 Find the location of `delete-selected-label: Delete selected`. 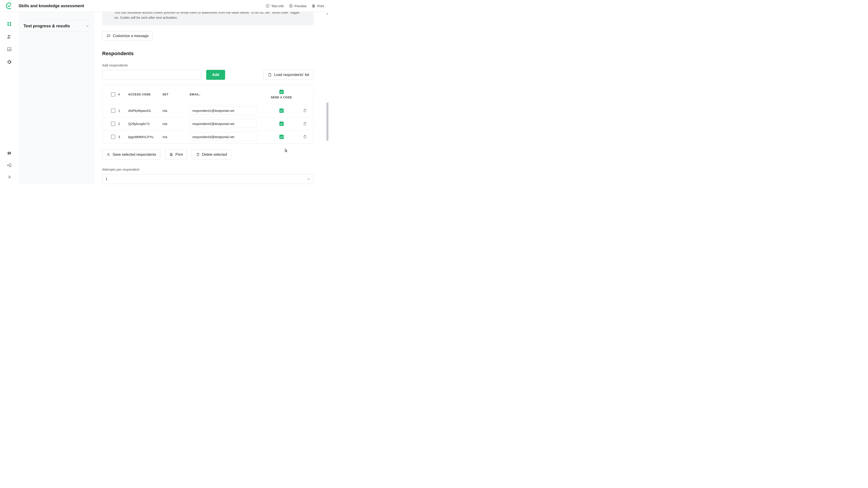

delete-selected-label: Delete selected is located at coordinates (215, 155).